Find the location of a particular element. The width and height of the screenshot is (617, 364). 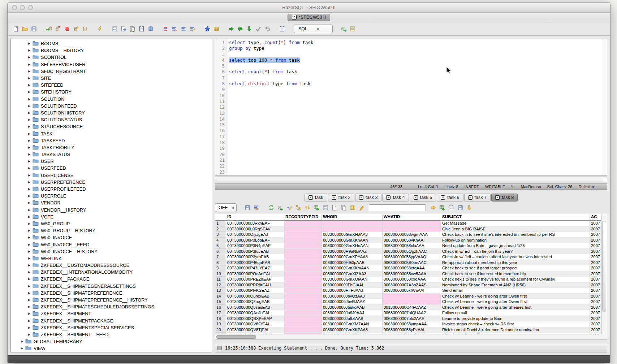

tree-item-zkfedex-shipmentspecialservices: ▶ZKFEDEX__SHIPMENTSPECIALSERVICES is located at coordinates (111, 328).